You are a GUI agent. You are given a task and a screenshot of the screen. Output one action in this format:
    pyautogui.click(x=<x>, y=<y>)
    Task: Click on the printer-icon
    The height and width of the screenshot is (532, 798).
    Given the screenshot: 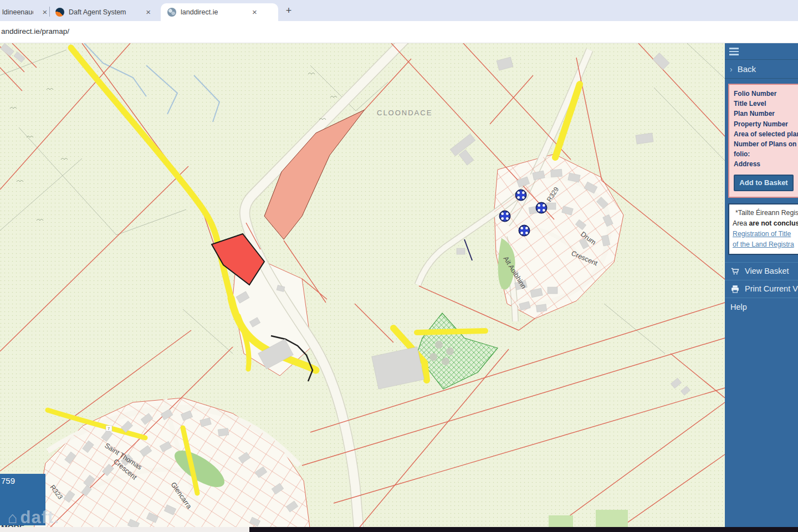 What is the action you would take?
    pyautogui.click(x=735, y=289)
    